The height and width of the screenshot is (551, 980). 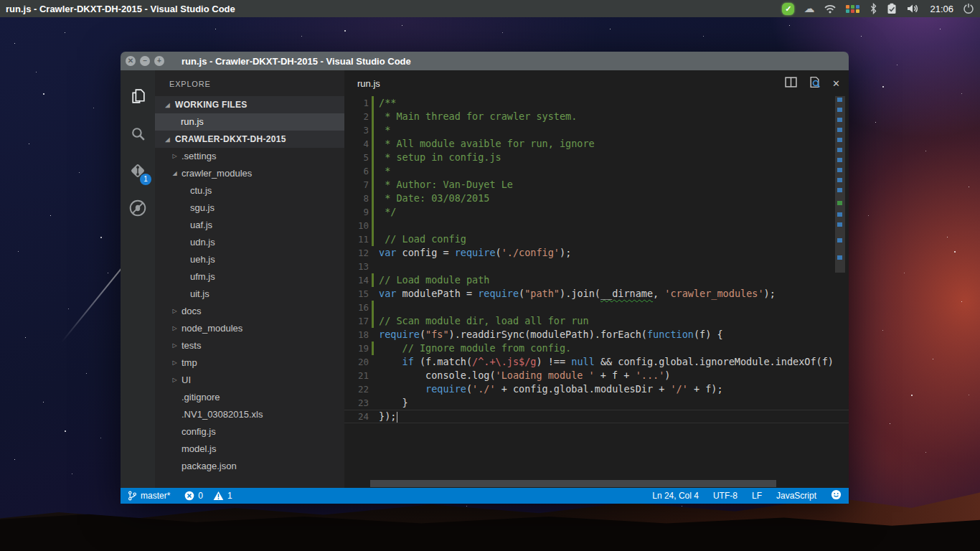 I want to click on bluetooth-icon, so click(x=874, y=9).